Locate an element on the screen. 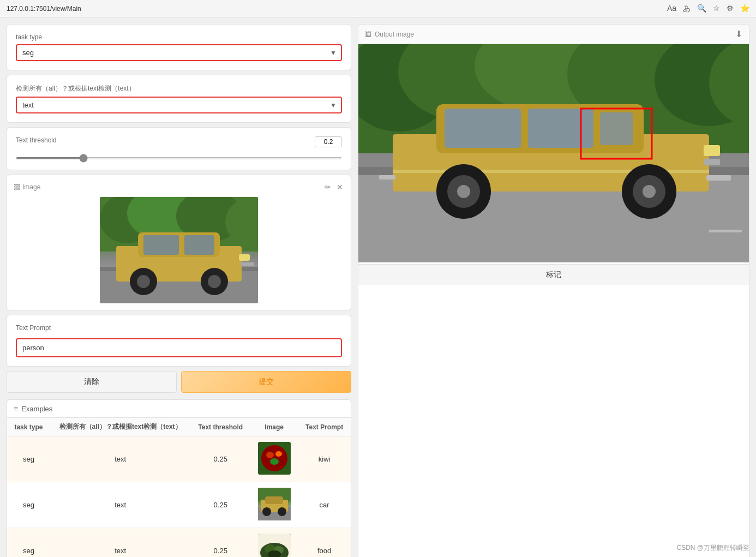  row2-task: seg is located at coordinates (28, 505).